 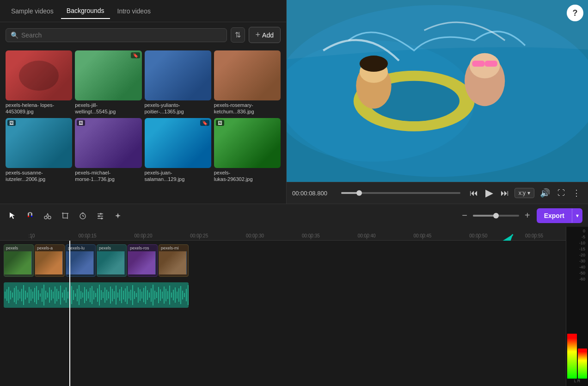 I want to click on tabs-row: Sample videos Backgrounds Intro videos, so click(x=143, y=11).